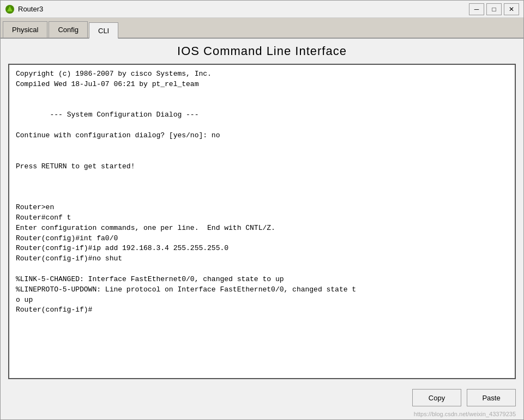  What do you see at coordinates (243, 9) in the screenshot?
I see `window-title: Router3` at bounding box center [243, 9].